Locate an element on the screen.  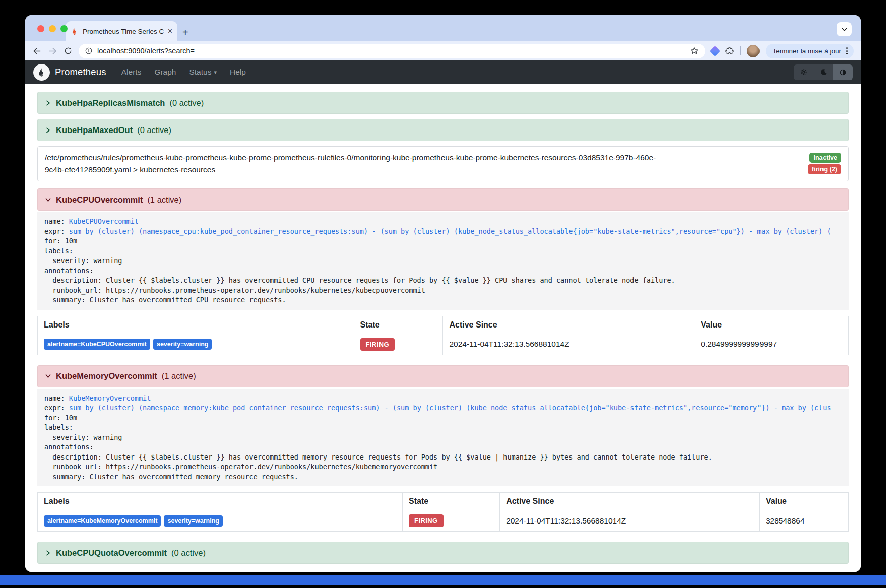
rule-name-link: KubeCPUOvercommit is located at coordinates (104, 221).